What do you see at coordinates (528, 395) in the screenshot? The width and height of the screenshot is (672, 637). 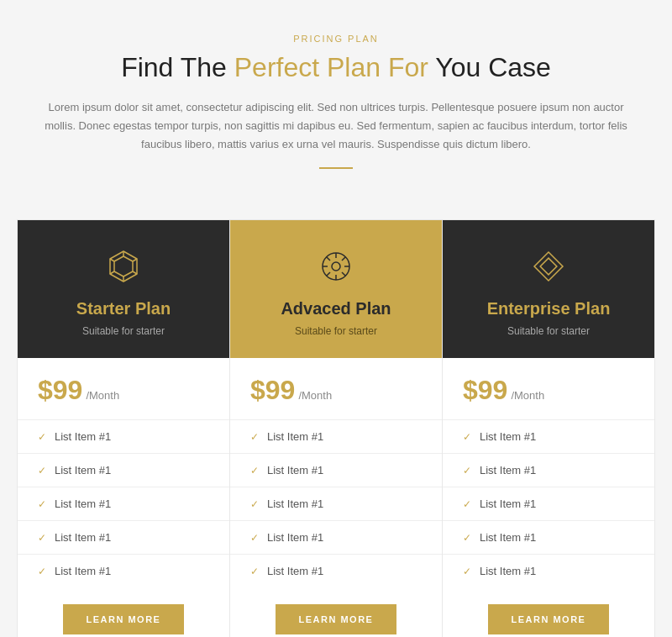 I see `period-enterprise: /Month` at bounding box center [528, 395].